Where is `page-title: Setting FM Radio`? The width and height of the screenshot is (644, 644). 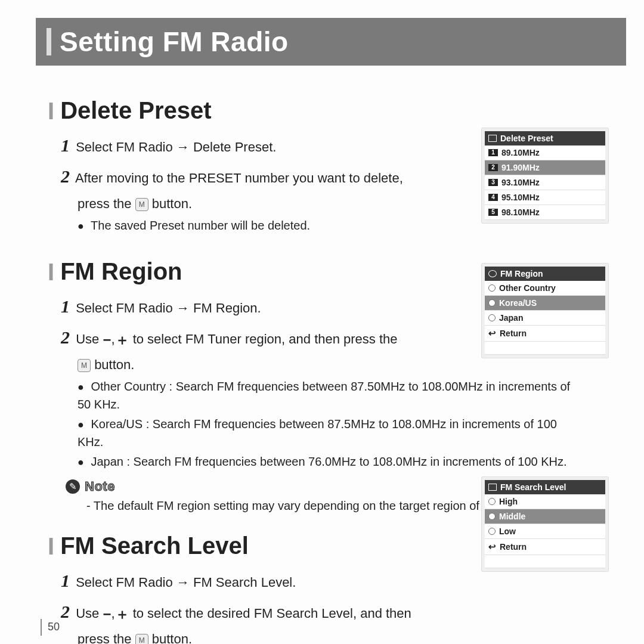
page-title: Setting FM Radio is located at coordinates (174, 42).